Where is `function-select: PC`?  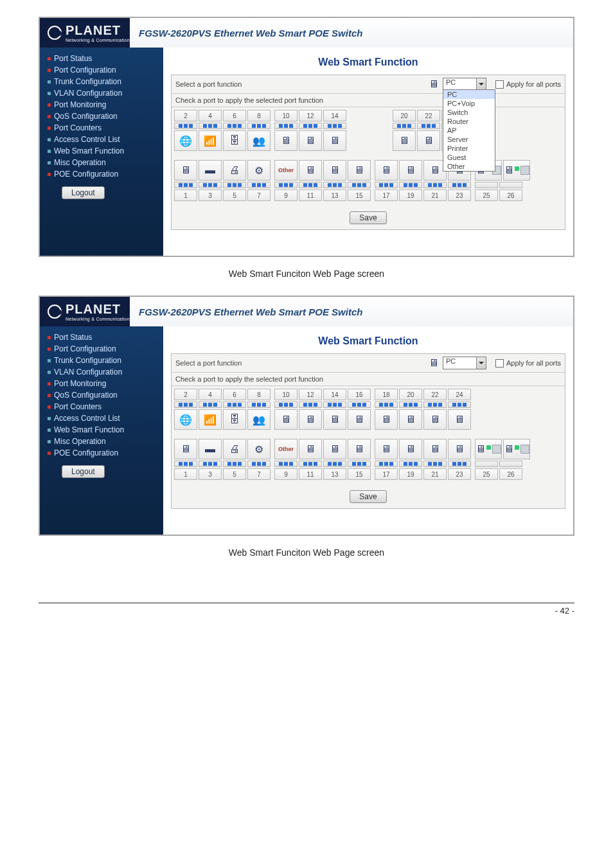
function-select: PC is located at coordinates (465, 363).